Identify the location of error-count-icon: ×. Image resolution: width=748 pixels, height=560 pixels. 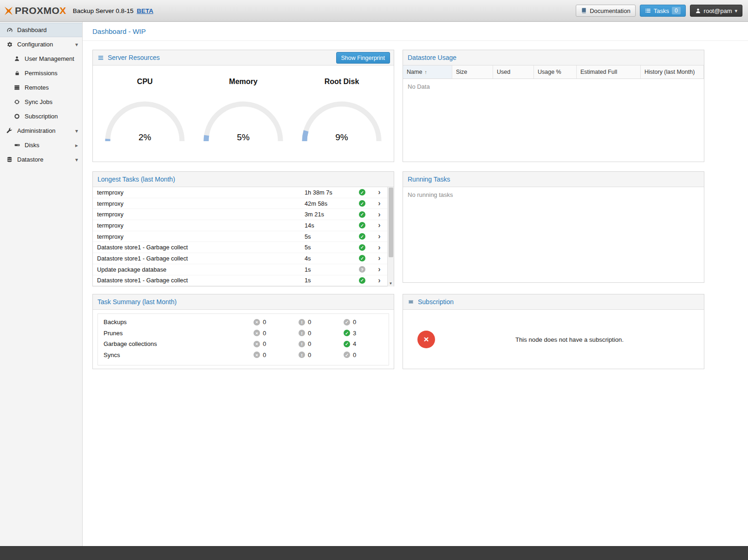
(257, 322).